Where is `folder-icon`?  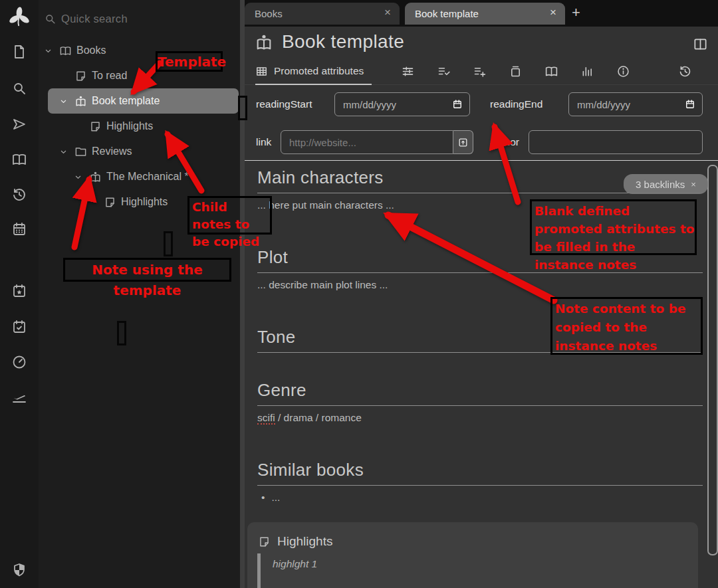 folder-icon is located at coordinates (83, 151).